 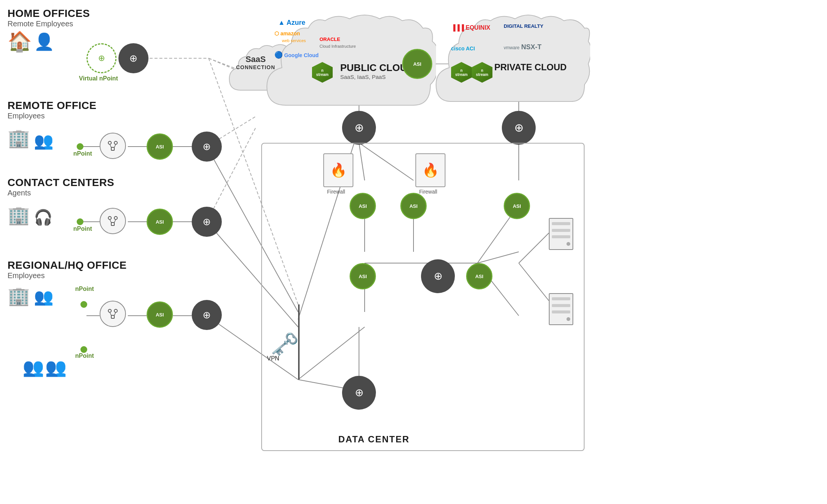 What do you see at coordinates (207, 222) in the screenshot?
I see `router-contact: ⊕` at bounding box center [207, 222].